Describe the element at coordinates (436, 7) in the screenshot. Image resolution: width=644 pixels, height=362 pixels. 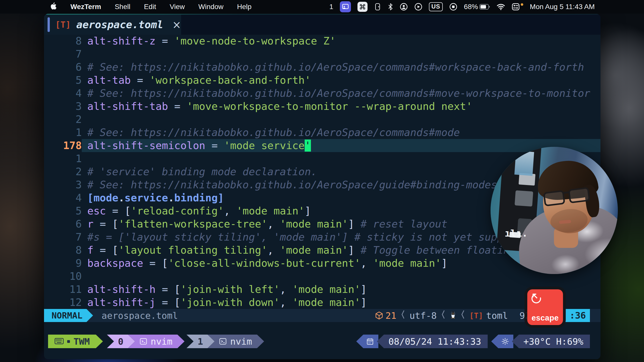
I see `input-source-icon: US` at that location.